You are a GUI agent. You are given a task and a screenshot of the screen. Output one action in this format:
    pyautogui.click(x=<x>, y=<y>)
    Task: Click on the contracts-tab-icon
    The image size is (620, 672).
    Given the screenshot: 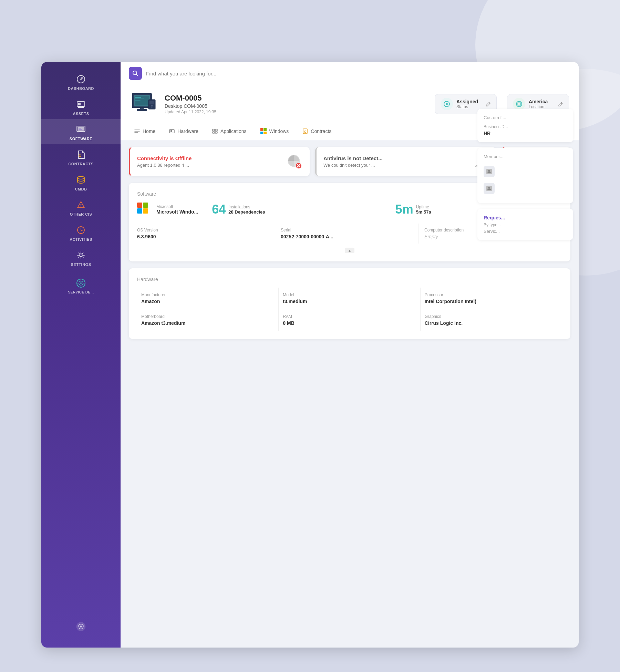 What is the action you would take?
    pyautogui.click(x=305, y=131)
    